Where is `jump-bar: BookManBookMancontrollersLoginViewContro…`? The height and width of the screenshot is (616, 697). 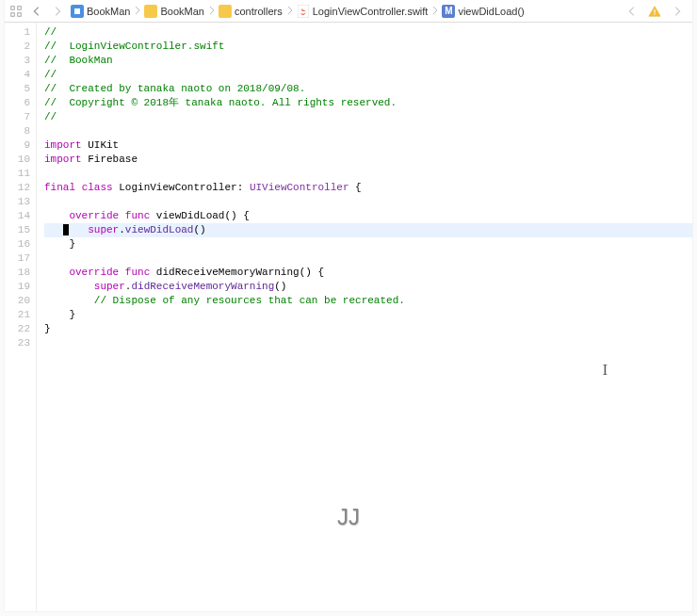
jump-bar: BookManBookMancontrollersLoginViewContro… is located at coordinates (348, 11).